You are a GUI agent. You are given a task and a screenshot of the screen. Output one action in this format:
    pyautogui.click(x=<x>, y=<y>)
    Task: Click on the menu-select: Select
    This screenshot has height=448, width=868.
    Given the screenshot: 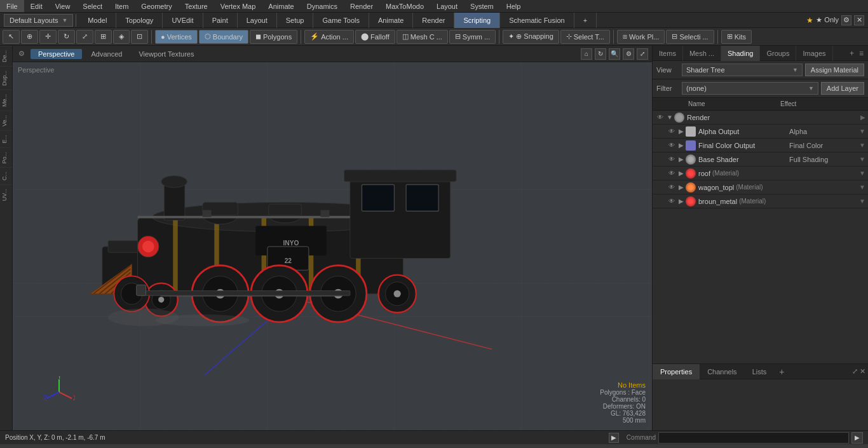 What is the action you would take?
    pyautogui.click(x=93, y=6)
    